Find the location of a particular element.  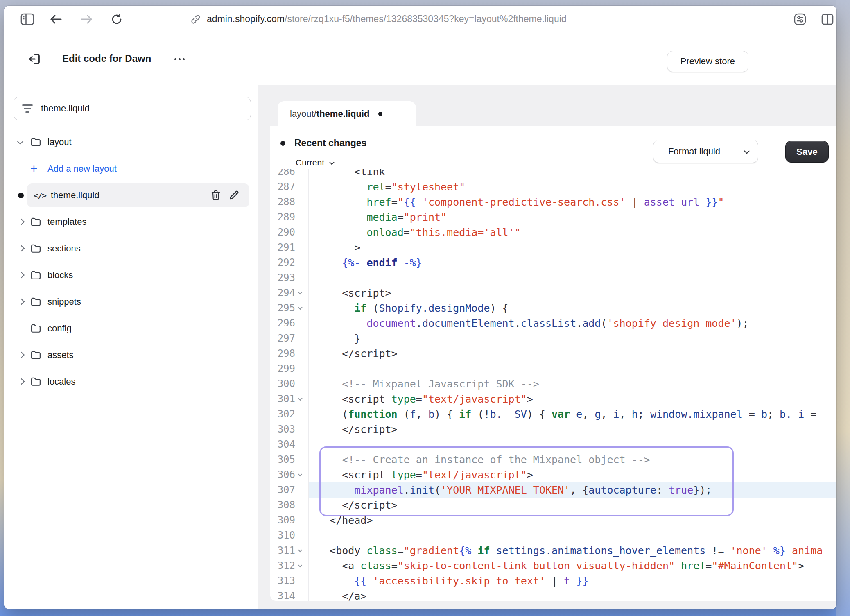

tree-item-layout: layout is located at coordinates (131, 142).